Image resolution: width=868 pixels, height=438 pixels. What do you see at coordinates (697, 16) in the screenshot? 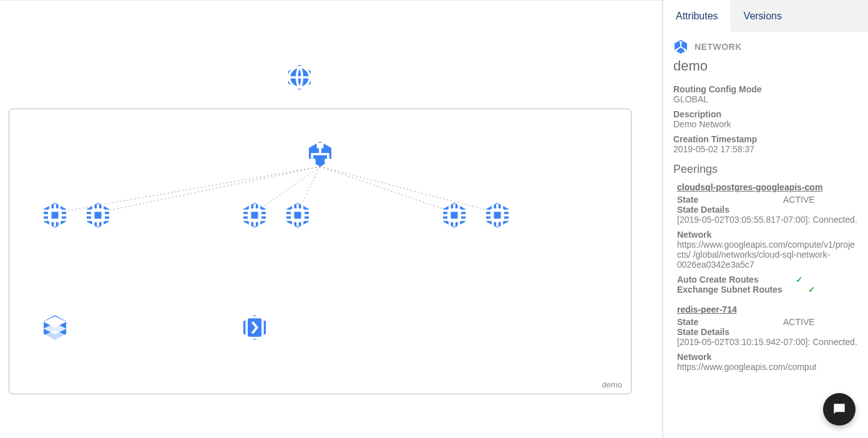
I see `tab-label: Attributes` at bounding box center [697, 16].